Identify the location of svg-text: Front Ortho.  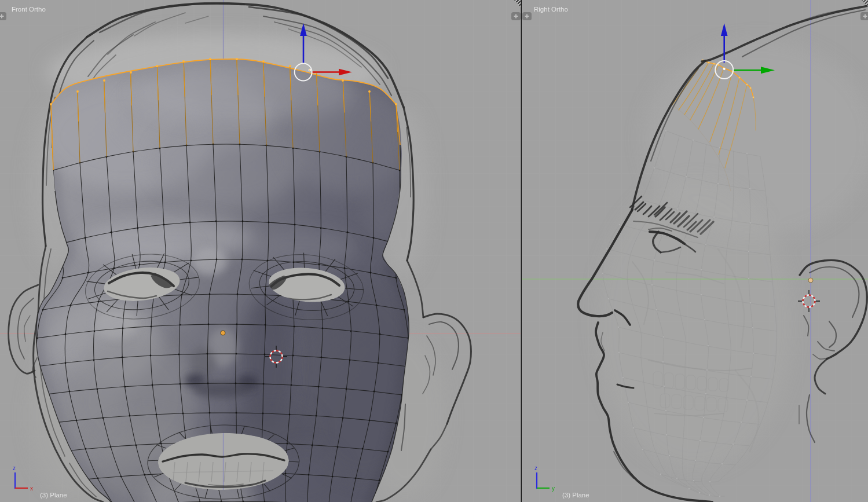
(29, 9).